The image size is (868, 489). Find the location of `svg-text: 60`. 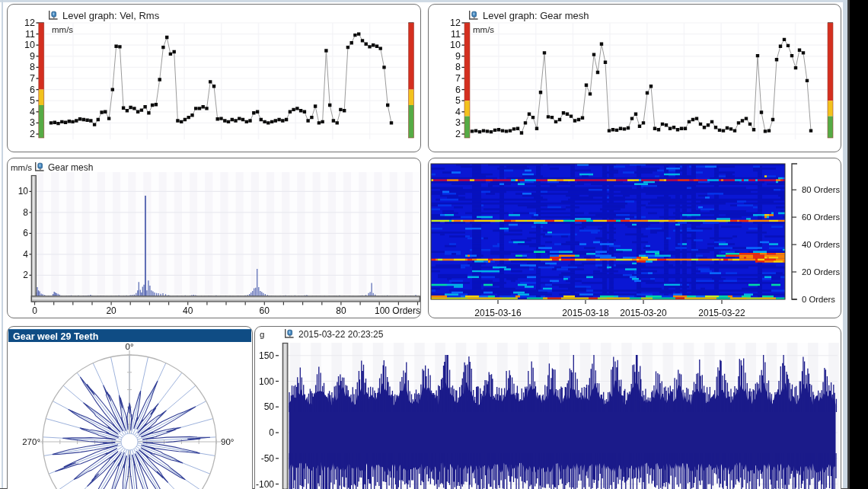

svg-text: 60 is located at coordinates (265, 311).